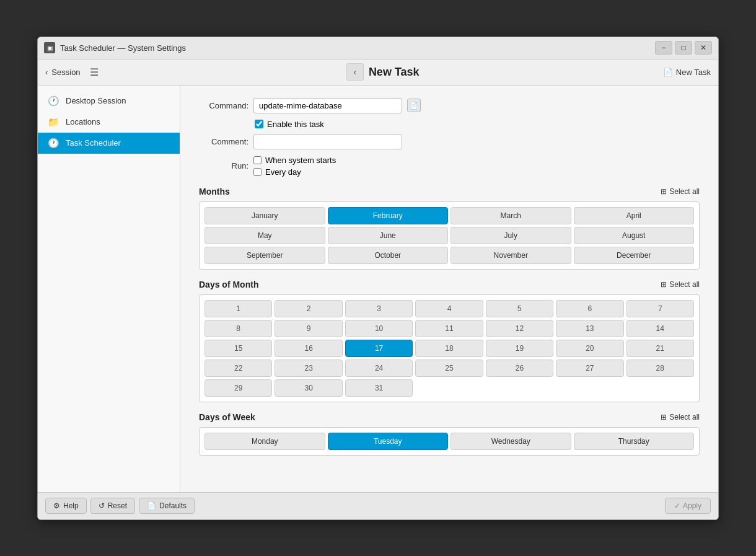  I want to click on reset-button: ↺ Reset, so click(113, 506).